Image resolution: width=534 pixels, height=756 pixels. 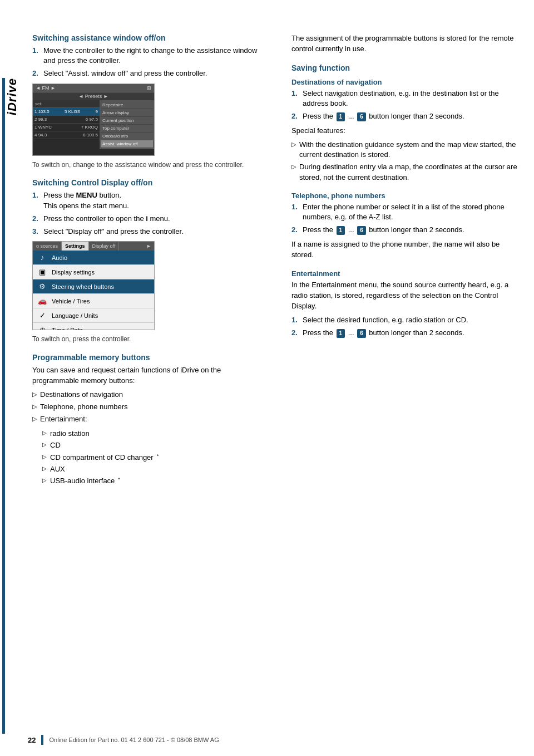 What do you see at coordinates (66, 135) in the screenshot?
I see `screen-row-4: 4 94.38 100.5` at bounding box center [66, 135].